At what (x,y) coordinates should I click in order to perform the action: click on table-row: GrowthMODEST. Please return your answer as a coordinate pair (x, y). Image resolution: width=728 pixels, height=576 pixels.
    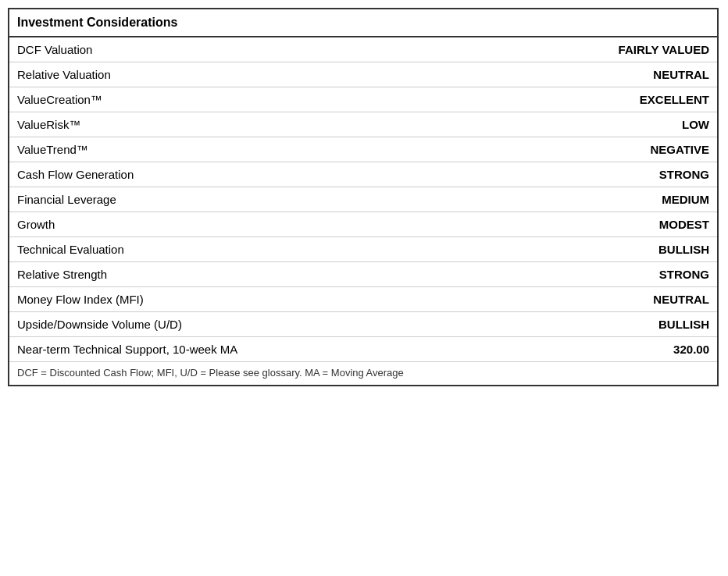
    Looking at the image, I should click on (363, 225).